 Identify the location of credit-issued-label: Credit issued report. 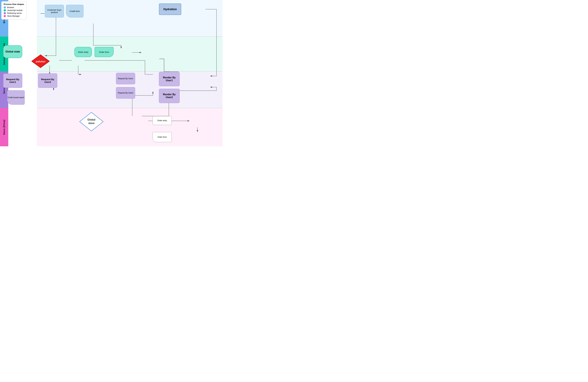
(16, 97).